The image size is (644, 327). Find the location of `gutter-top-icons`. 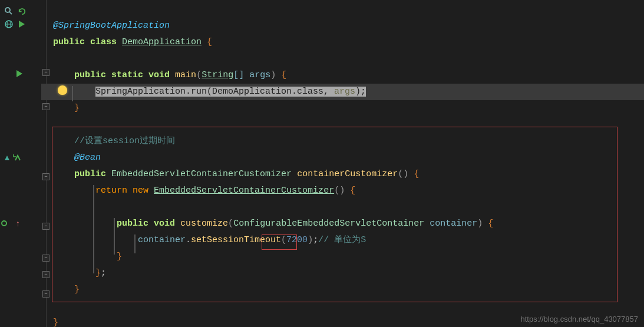

gutter-top-icons is located at coordinates (15, 19).